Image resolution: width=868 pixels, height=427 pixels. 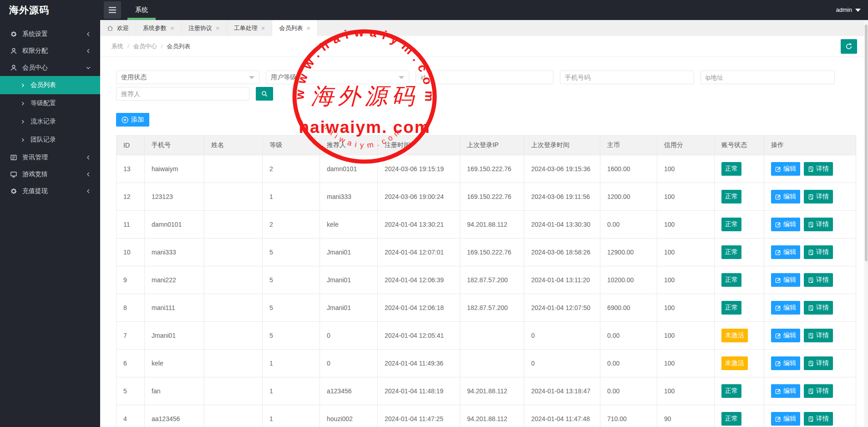 I want to click on cell-level: 1, so click(x=291, y=416).